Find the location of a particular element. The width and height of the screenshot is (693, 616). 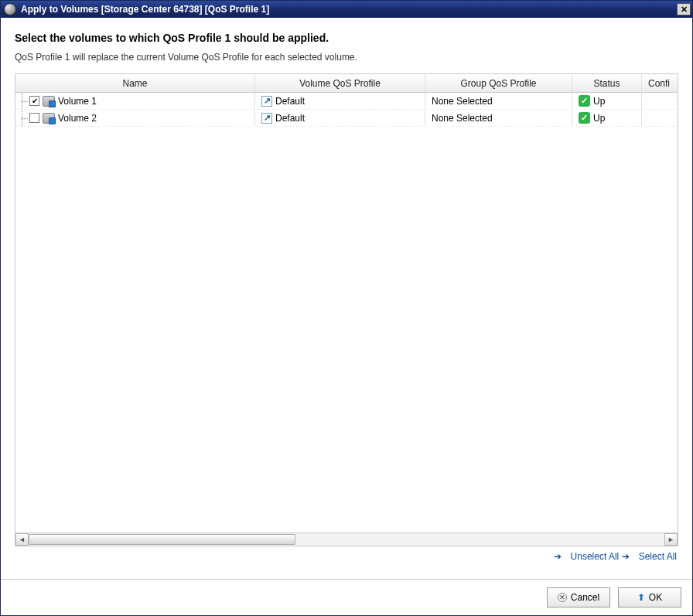

column-header-name-label: Name is located at coordinates (135, 83).